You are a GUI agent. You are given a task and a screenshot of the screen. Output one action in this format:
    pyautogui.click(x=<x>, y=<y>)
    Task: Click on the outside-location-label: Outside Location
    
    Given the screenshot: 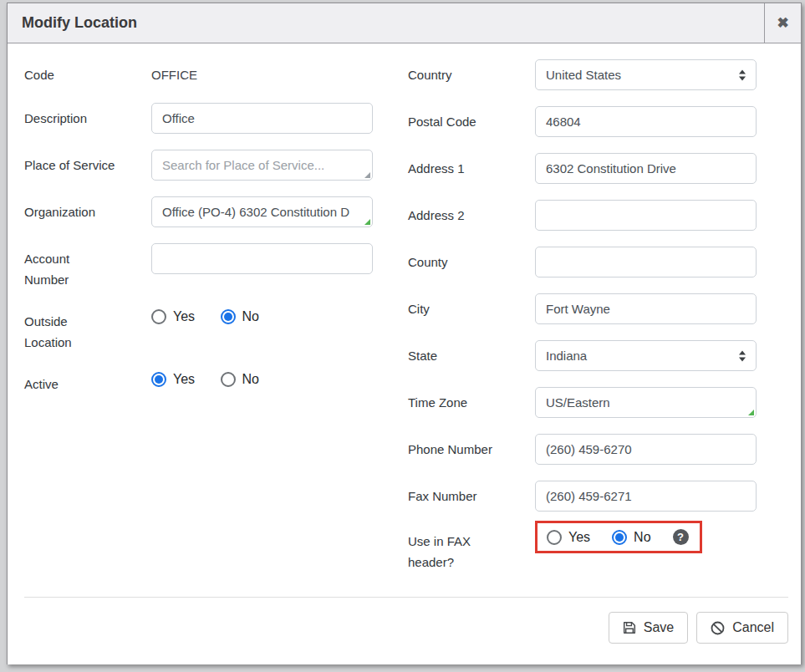 What is the action you would take?
    pyautogui.click(x=70, y=329)
    